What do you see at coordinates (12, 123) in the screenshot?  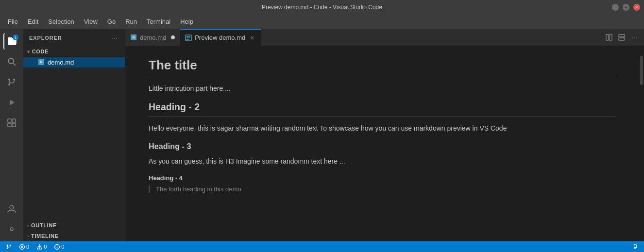 I see `extensions-activity-icon` at bounding box center [12, 123].